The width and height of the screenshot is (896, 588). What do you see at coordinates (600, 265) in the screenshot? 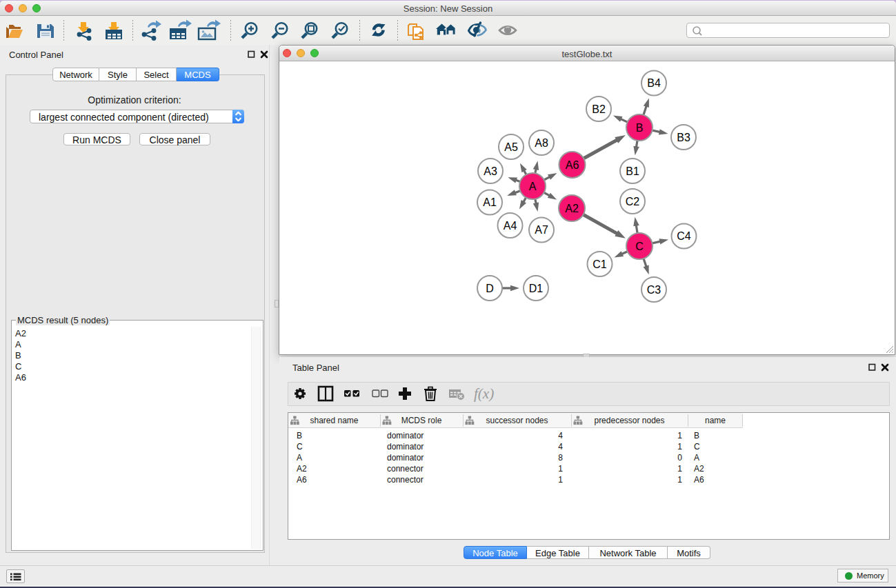
I see `svg-text: C1` at bounding box center [600, 265].